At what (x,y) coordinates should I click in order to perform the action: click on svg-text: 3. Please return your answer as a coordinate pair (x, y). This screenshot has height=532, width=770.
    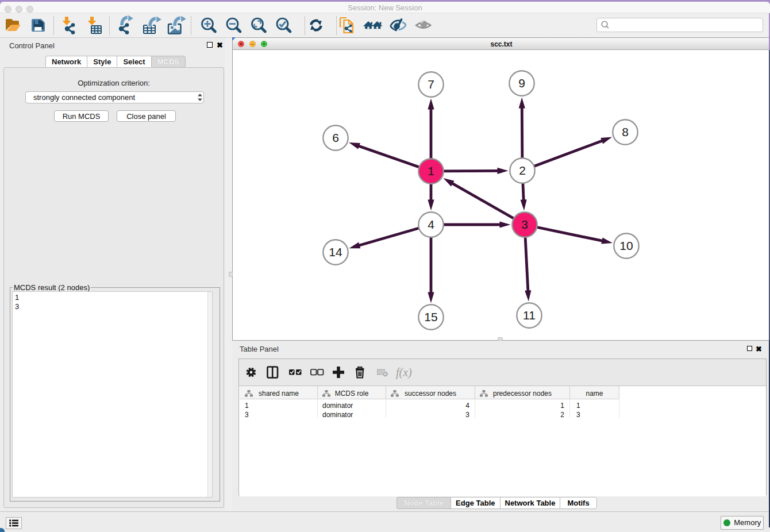
    Looking at the image, I should click on (525, 224).